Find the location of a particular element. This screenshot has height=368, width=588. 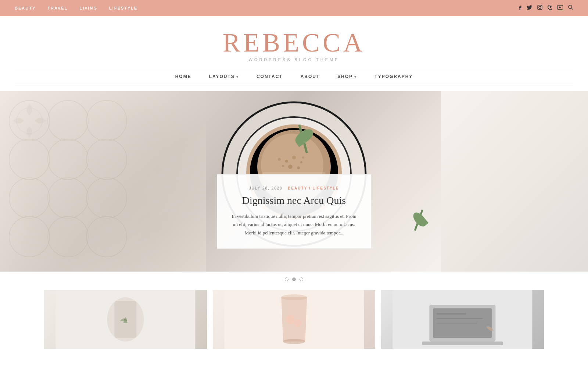

pinterest-icon is located at coordinates (550, 8).